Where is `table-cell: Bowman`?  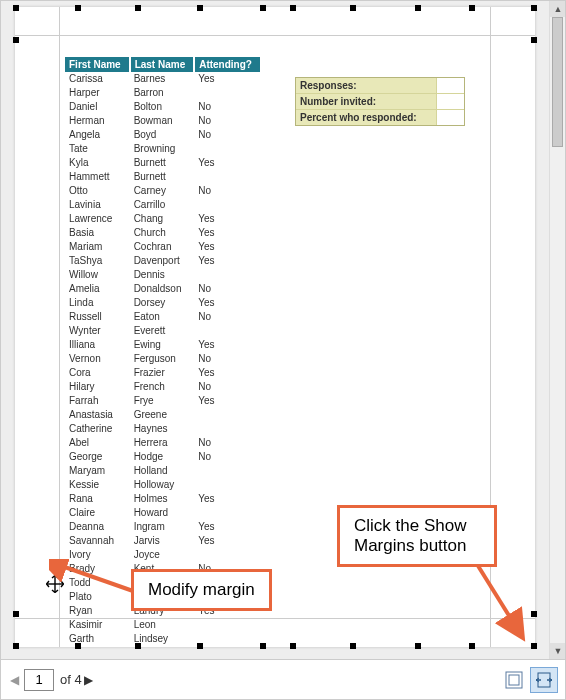
table-cell: Bowman is located at coordinates (162, 121).